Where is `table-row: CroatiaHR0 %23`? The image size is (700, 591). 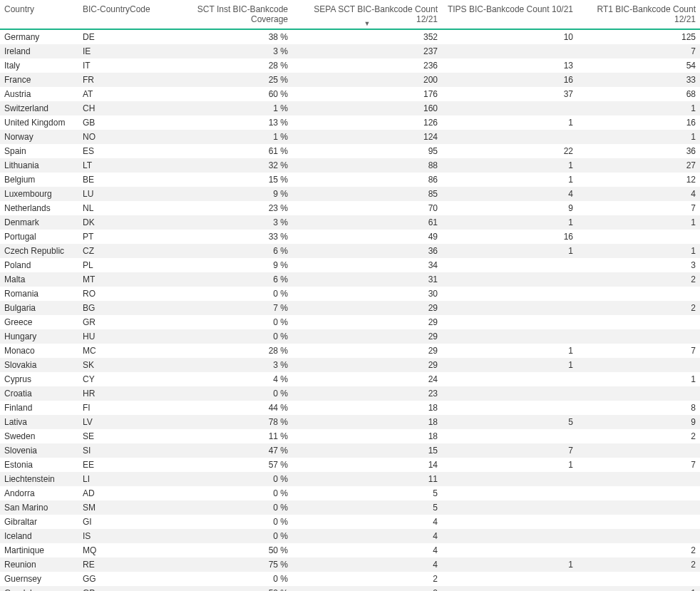
table-row: CroatiaHR0 %23 is located at coordinates (350, 394).